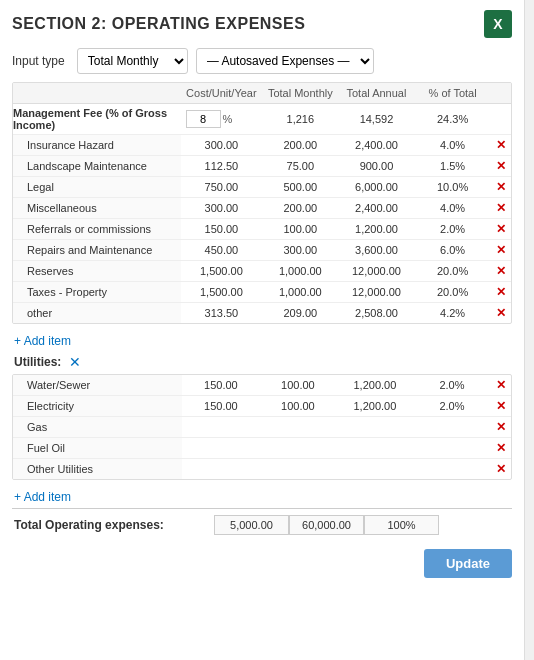  What do you see at coordinates (97, 146) in the screenshot?
I see `row-label: Insurance Hazard` at bounding box center [97, 146].